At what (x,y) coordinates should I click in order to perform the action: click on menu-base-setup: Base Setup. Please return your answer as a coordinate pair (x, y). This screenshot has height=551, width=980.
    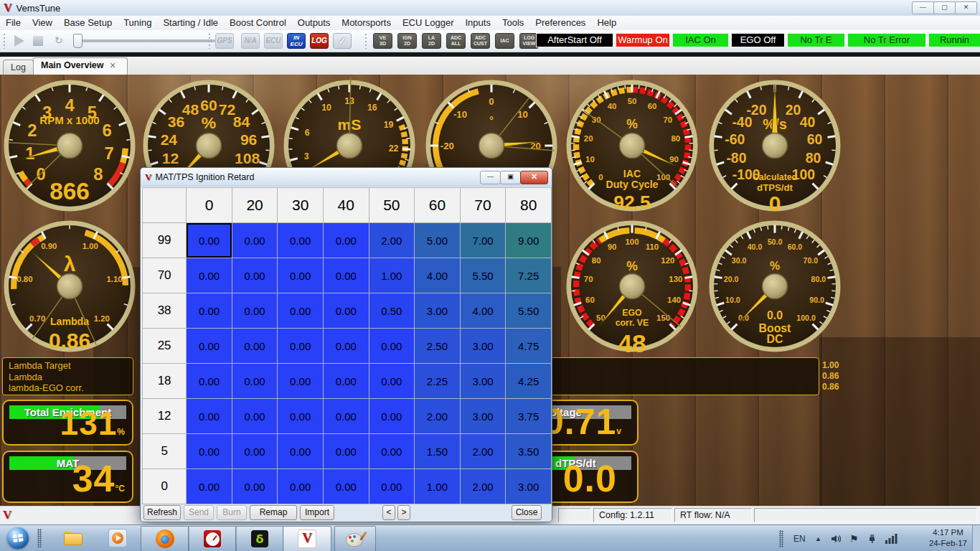
    Looking at the image, I should click on (88, 23).